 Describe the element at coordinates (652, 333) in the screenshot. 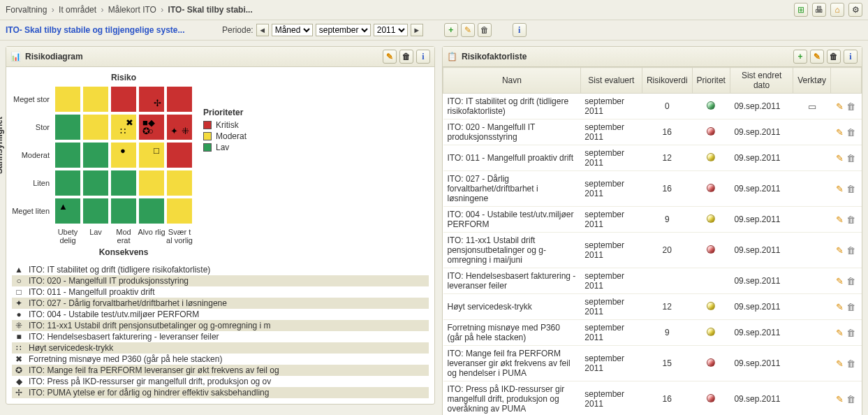

I see `table-row: Forretning misnøye med P360 (går på hele…` at that location.